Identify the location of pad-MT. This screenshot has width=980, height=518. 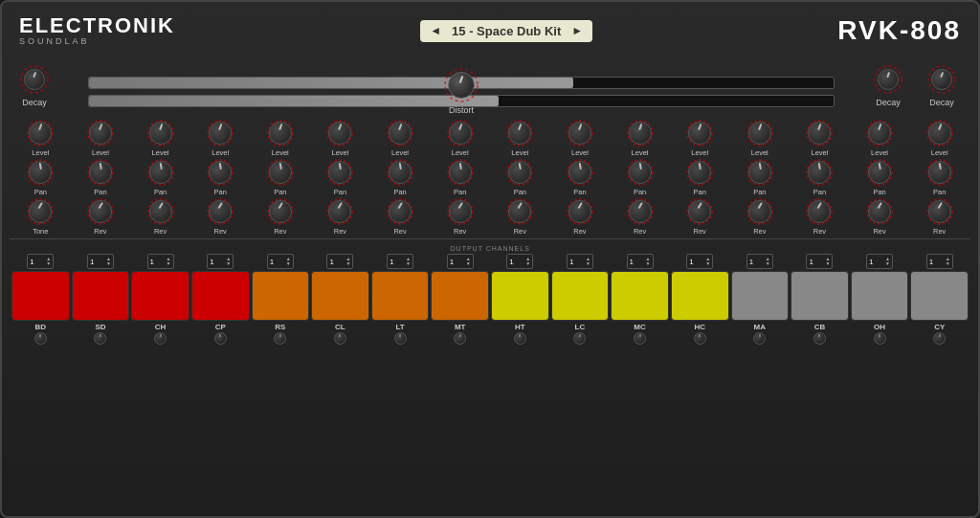
(459, 296).